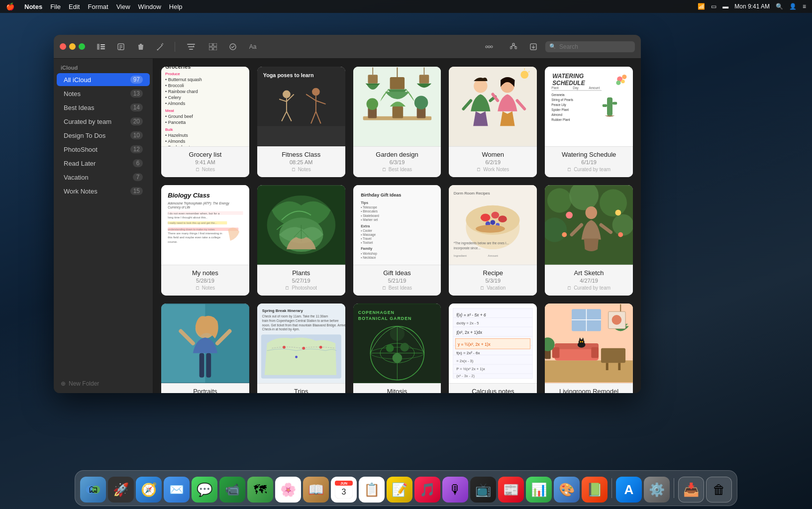 The height and width of the screenshot is (509, 812). What do you see at coordinates (483, 490) in the screenshot?
I see `dock-tv: 📺` at bounding box center [483, 490].